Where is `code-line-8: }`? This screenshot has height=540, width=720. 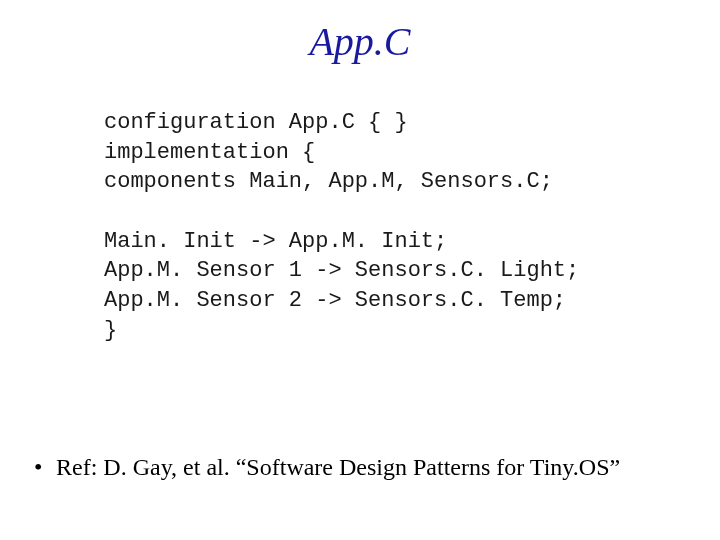 code-line-8: } is located at coordinates (110, 330).